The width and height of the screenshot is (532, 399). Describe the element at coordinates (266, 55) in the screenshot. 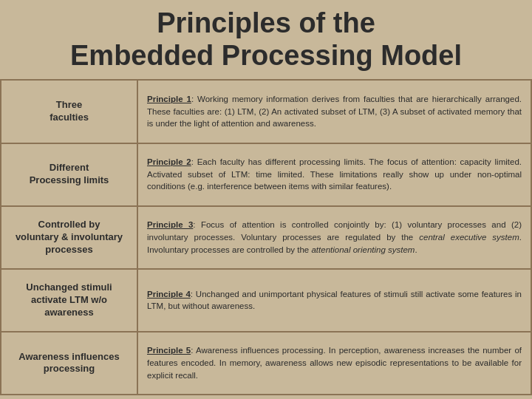

I see `title-line2: Embedded Processing Model` at that location.